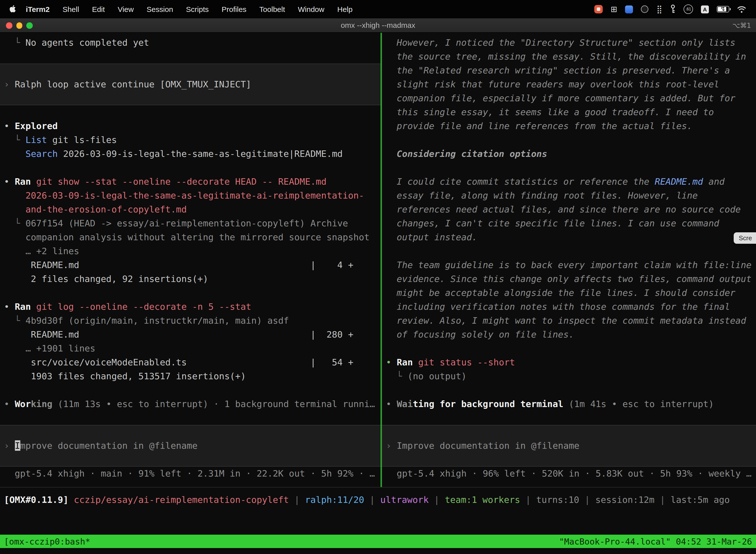 The image size is (756, 554). I want to click on menu-item-window: Window, so click(311, 9).